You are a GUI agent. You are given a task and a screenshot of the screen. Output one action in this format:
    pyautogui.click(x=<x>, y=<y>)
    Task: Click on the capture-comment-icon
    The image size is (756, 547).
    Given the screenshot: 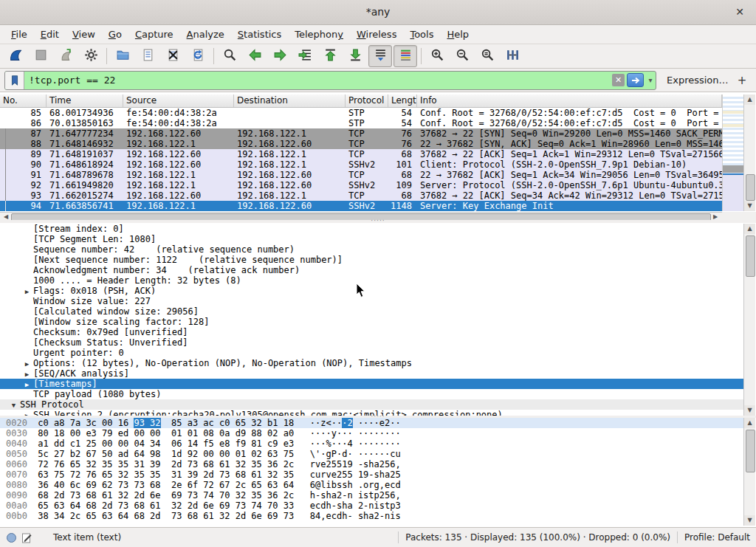 What is the action you would take?
    pyautogui.click(x=27, y=537)
    